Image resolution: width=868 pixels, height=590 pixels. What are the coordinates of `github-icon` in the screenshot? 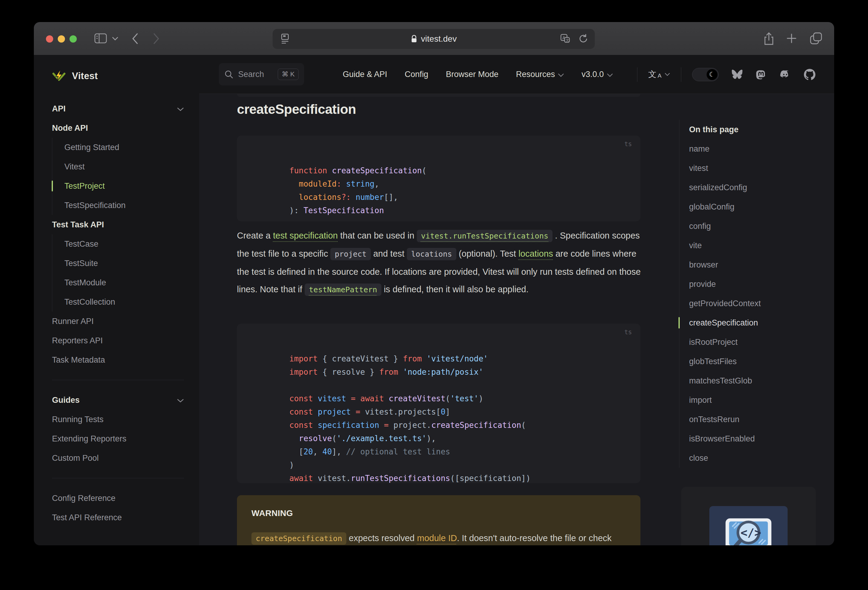 It's located at (810, 75).